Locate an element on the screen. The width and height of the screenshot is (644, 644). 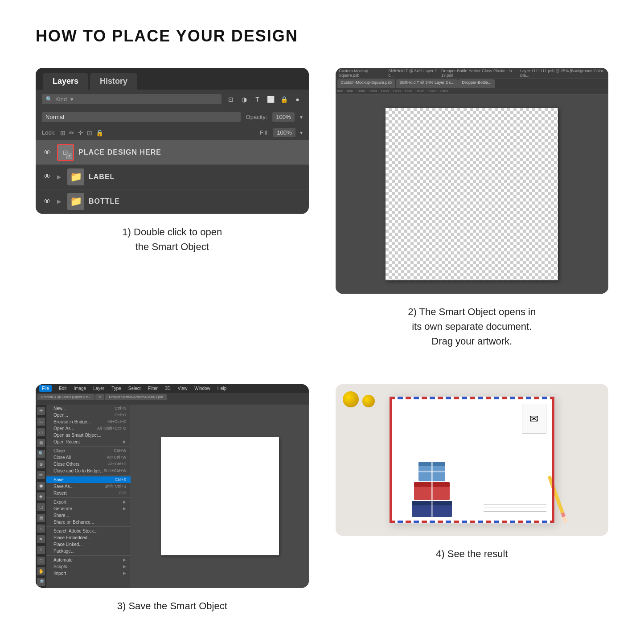
image-icon: ⊡ is located at coordinates (231, 99).